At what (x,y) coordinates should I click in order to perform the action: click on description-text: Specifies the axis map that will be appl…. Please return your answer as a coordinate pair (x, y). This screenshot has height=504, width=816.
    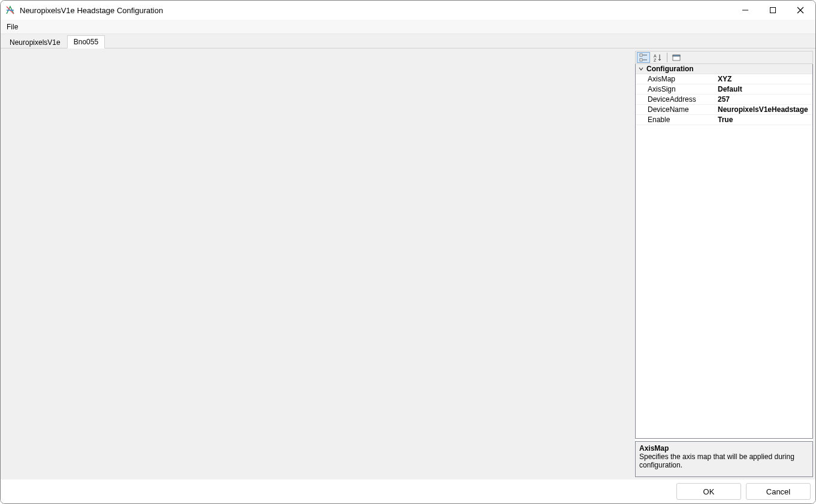
    Looking at the image, I should click on (724, 461).